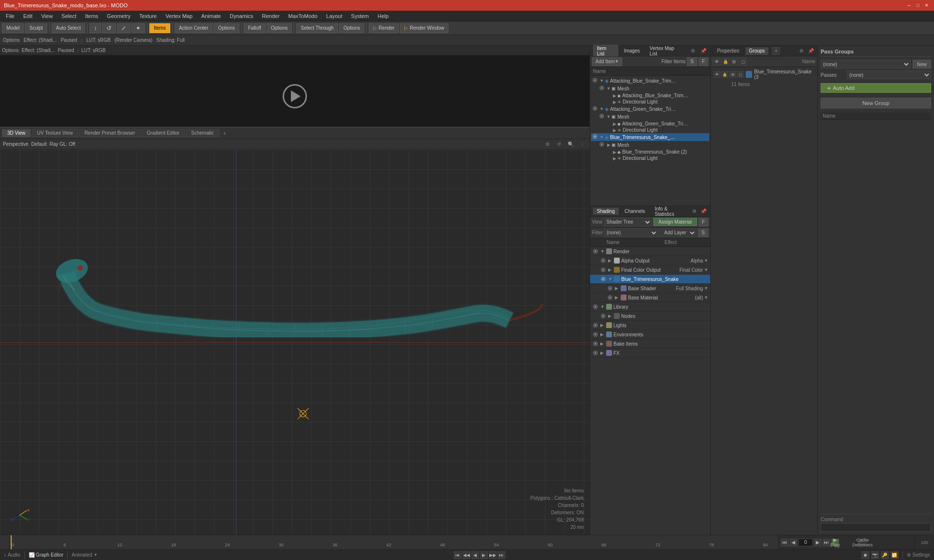  What do you see at coordinates (650, 261) in the screenshot?
I see `shader-row-alpha: ▶ Alpha Output Alpha ▼` at bounding box center [650, 261].